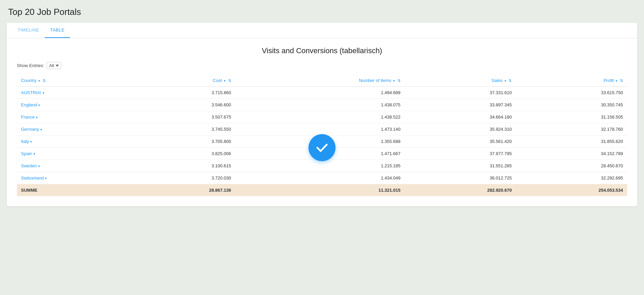  Describe the element at coordinates (572, 105) in the screenshot. I see `cell-profit: 30.350.745` at that location.